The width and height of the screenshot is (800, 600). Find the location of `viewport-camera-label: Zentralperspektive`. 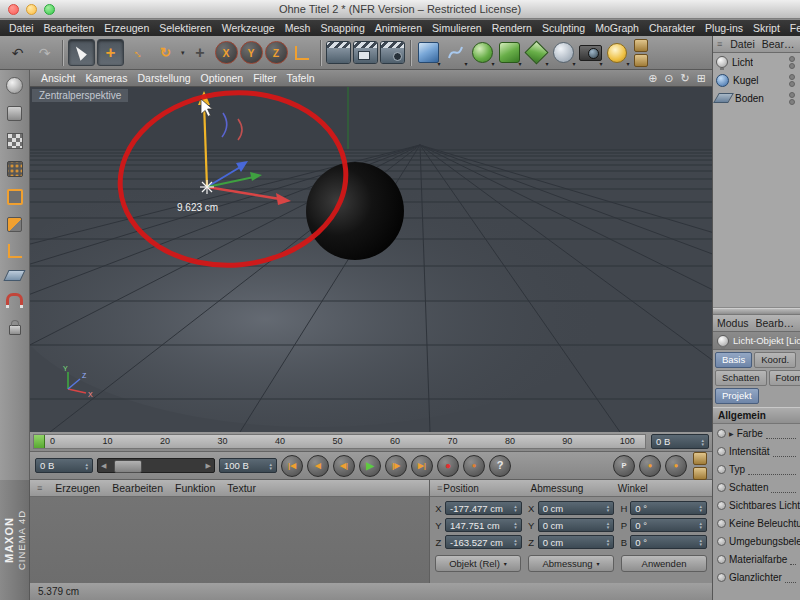

viewport-camera-label: Zentralperspektive is located at coordinates (80, 96).